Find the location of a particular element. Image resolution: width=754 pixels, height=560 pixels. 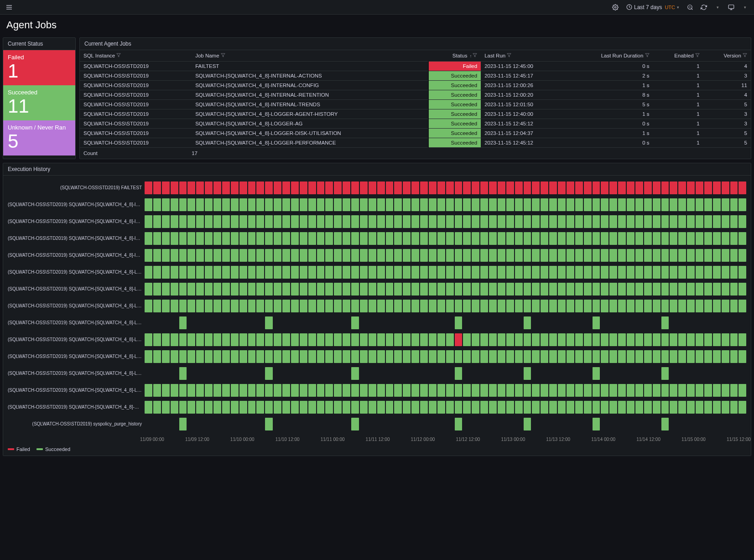

col-version: Version is located at coordinates (727, 56).